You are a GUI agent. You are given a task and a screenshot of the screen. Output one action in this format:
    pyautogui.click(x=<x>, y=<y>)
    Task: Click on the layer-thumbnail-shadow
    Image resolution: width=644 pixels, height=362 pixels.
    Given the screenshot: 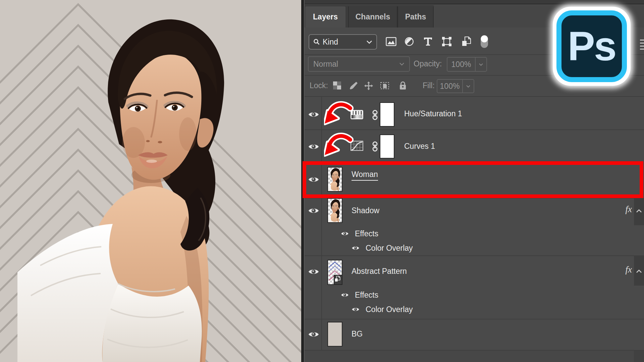 What is the action you would take?
    pyautogui.click(x=335, y=210)
    